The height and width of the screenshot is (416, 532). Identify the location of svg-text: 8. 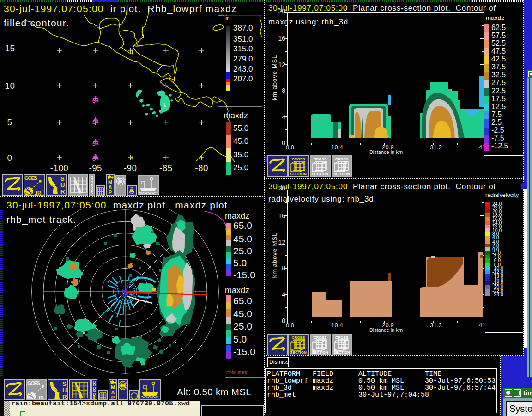
(284, 268).